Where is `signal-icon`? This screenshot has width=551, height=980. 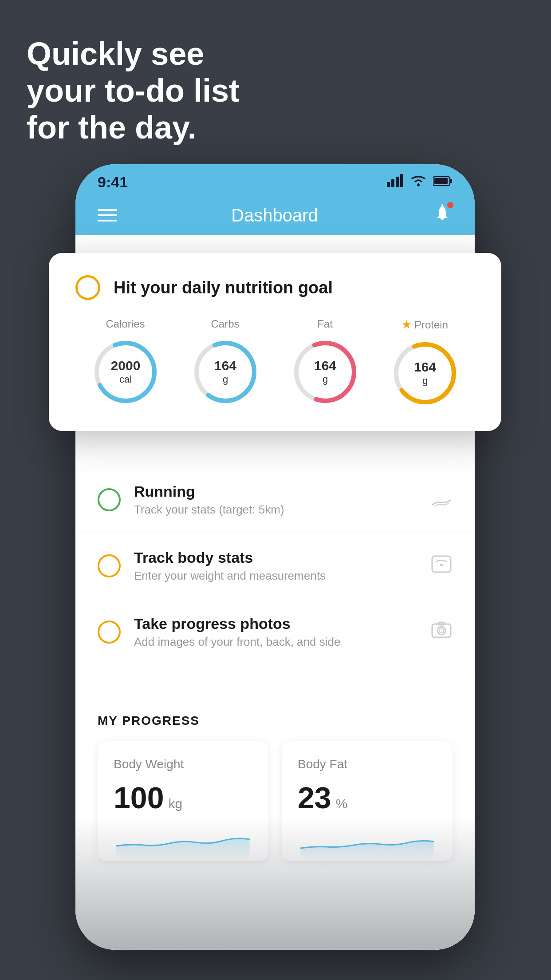
signal-icon is located at coordinates (395, 182).